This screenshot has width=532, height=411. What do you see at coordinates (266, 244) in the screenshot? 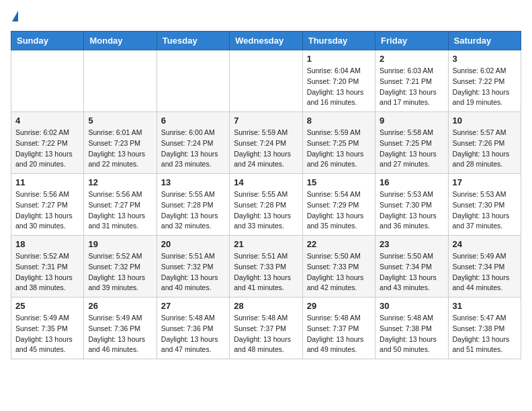
I see `day-number: 21` at bounding box center [266, 244].